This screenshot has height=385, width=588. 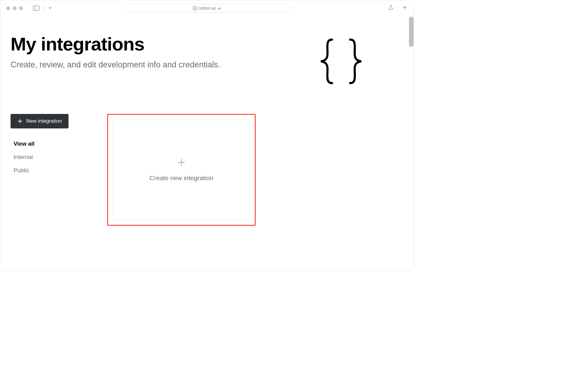 What do you see at coordinates (181, 170) in the screenshot?
I see `create-integration-card: Create new integration` at bounding box center [181, 170].